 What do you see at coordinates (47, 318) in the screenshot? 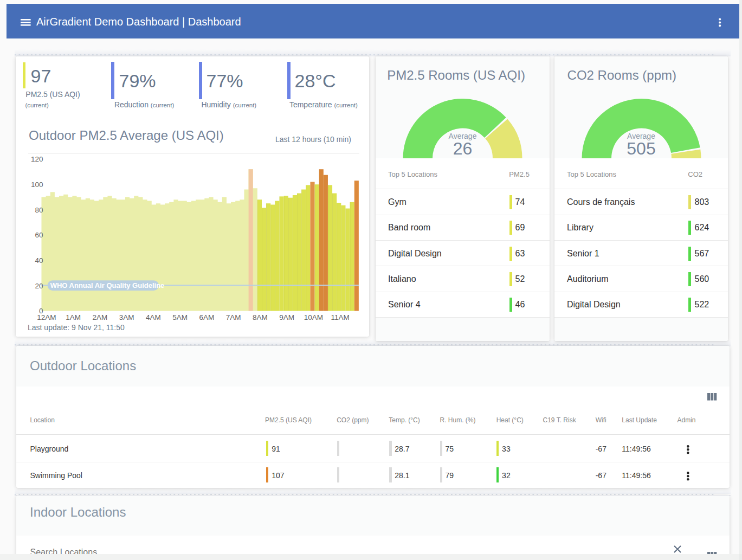
I see `svg-text: 12AM` at bounding box center [47, 318].